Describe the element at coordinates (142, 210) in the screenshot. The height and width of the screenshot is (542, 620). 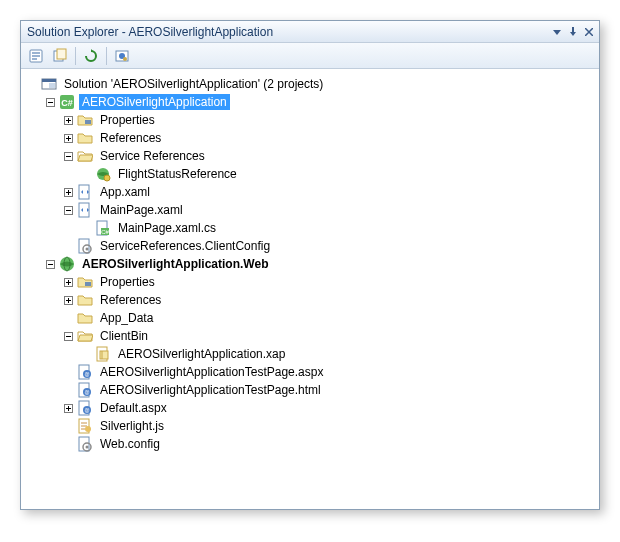
I see `tree-item-label: MainPage.xaml` at that location.